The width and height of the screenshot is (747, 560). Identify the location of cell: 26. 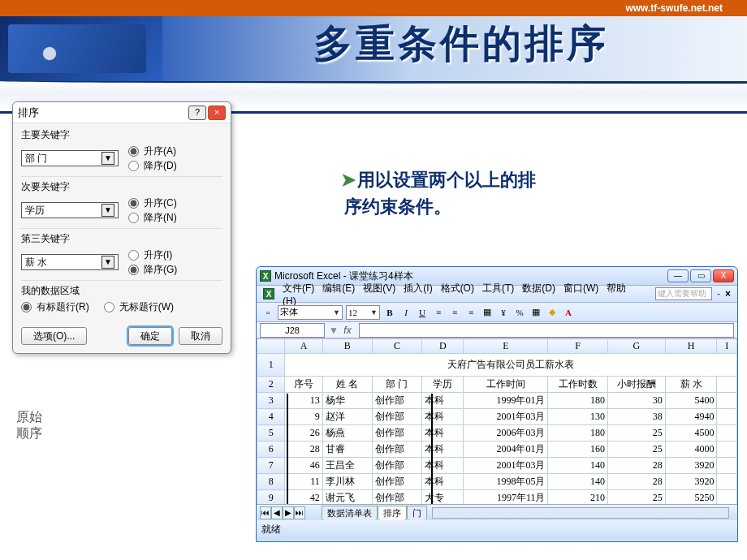
(304, 433).